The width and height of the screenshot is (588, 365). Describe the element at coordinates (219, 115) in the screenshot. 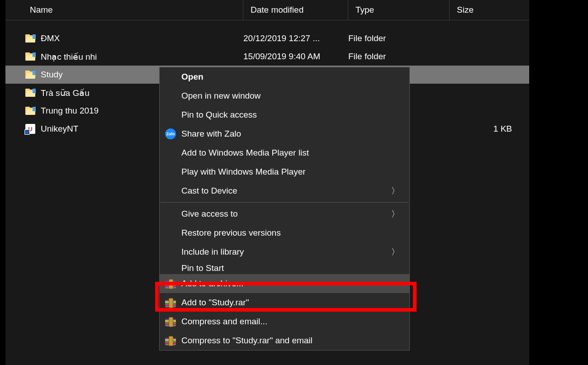

I see `menu-item-label: Pin to Quick access` at that location.